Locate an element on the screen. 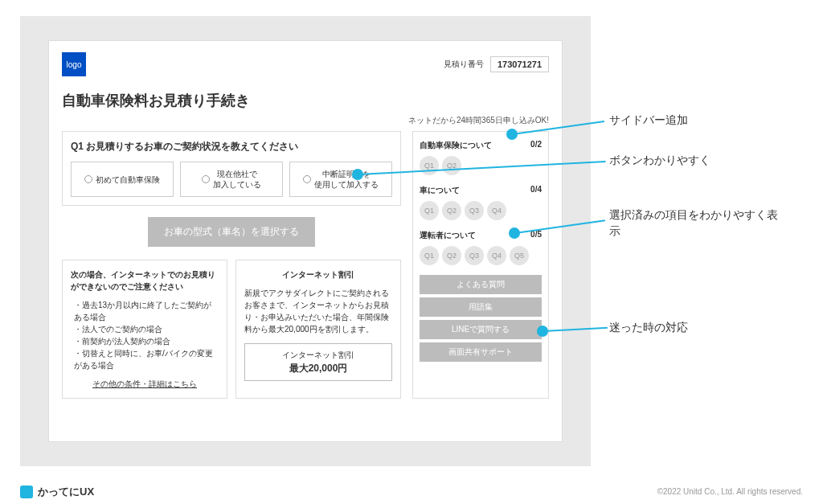 This screenshot has width=823, height=504. discount-title: インターネット割引 is located at coordinates (318, 275).